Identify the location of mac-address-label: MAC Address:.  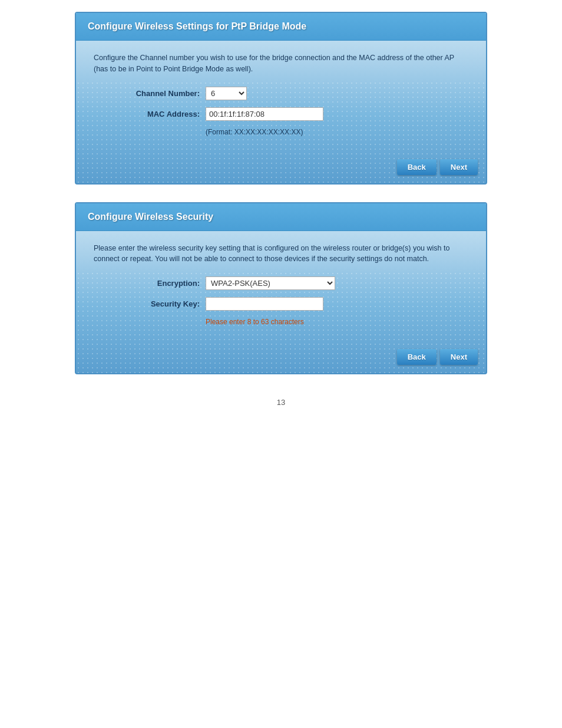
(147, 114).